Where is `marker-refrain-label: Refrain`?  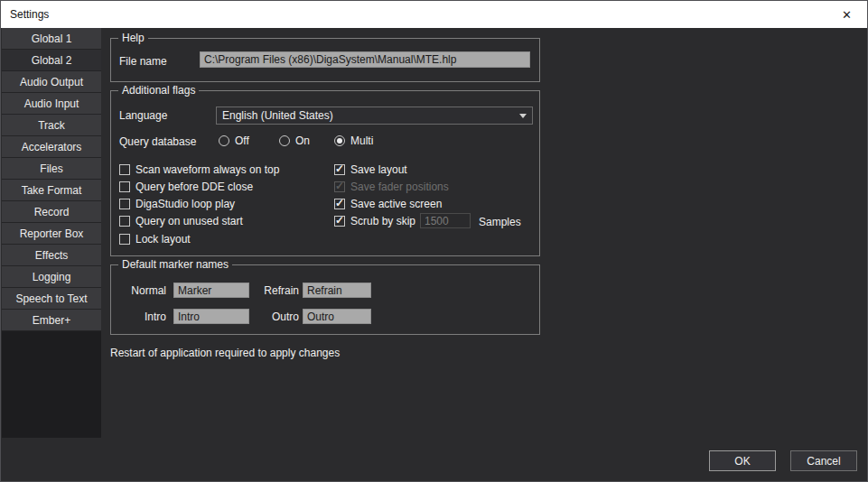 marker-refrain-label: Refrain is located at coordinates (277, 291).